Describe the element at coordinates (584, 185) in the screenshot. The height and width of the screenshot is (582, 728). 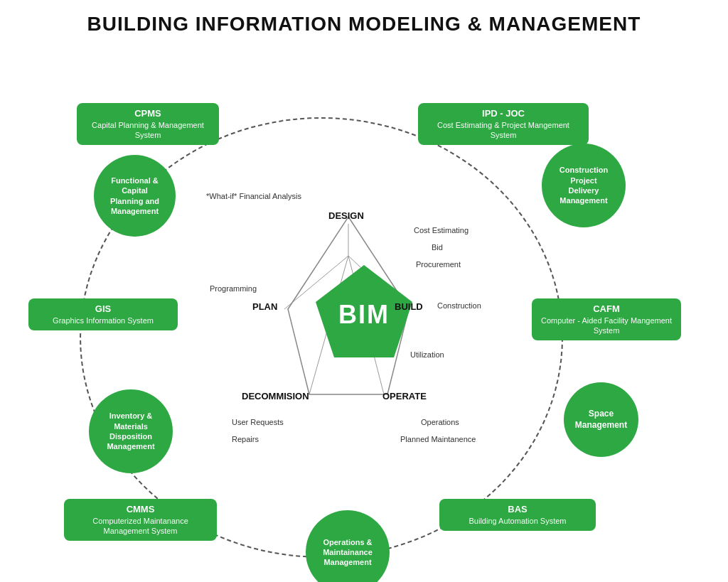
I see `construction-circle: ConstructionProjectDeliveryManagement` at that location.